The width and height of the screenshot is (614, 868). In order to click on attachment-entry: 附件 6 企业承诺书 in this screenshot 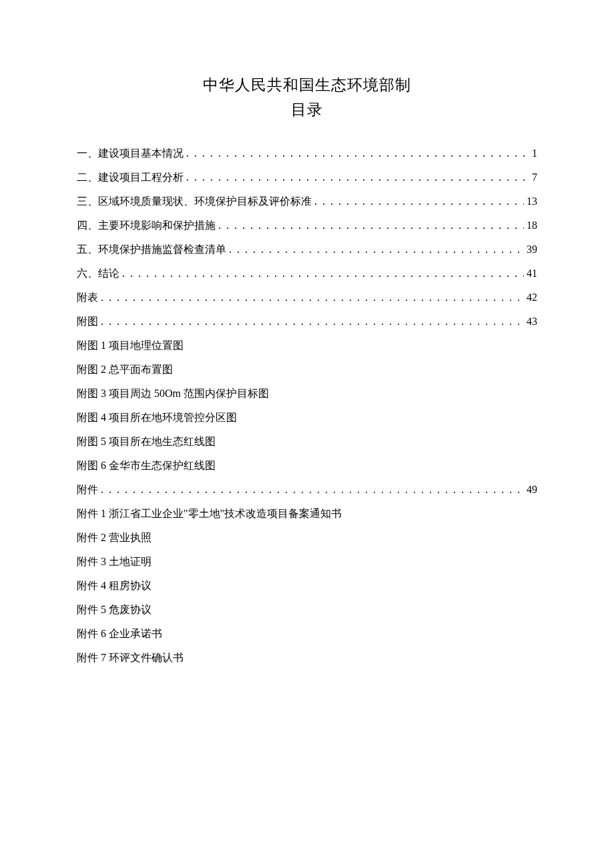, I will do `click(307, 634)`.